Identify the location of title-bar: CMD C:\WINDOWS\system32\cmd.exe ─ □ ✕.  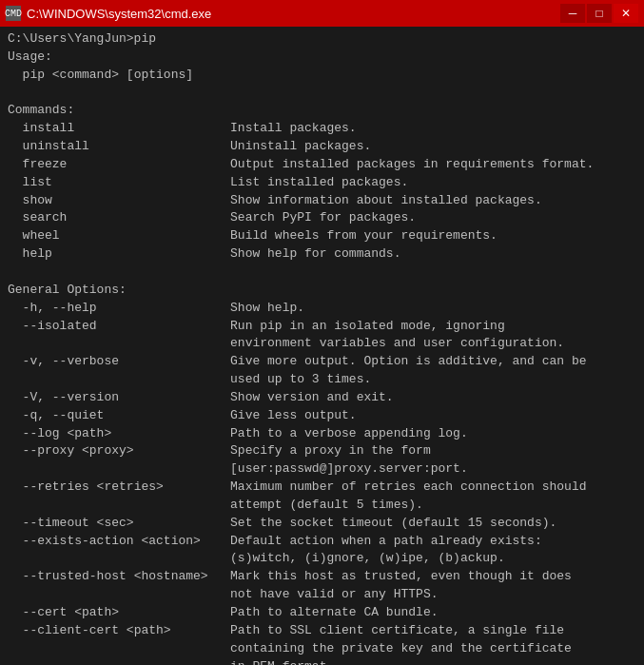
(322, 13).